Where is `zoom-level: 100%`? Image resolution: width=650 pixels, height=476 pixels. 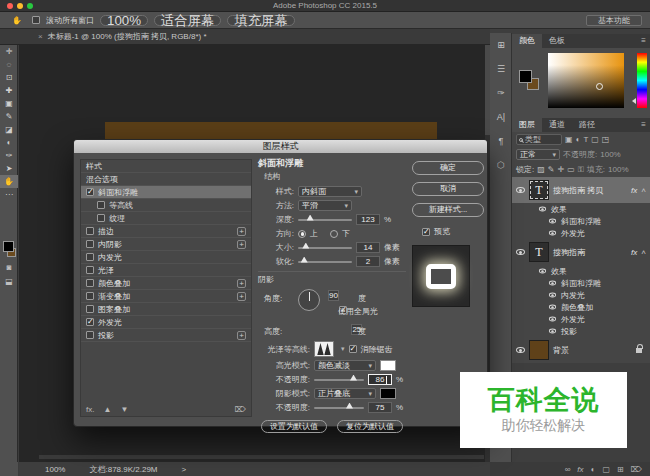
zoom-level: 100% is located at coordinates (55, 470).